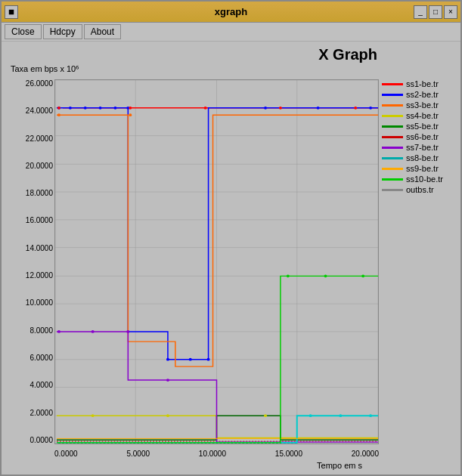  Describe the element at coordinates (392, 138) in the screenshot. I see `legend-color-ss6` at that location.